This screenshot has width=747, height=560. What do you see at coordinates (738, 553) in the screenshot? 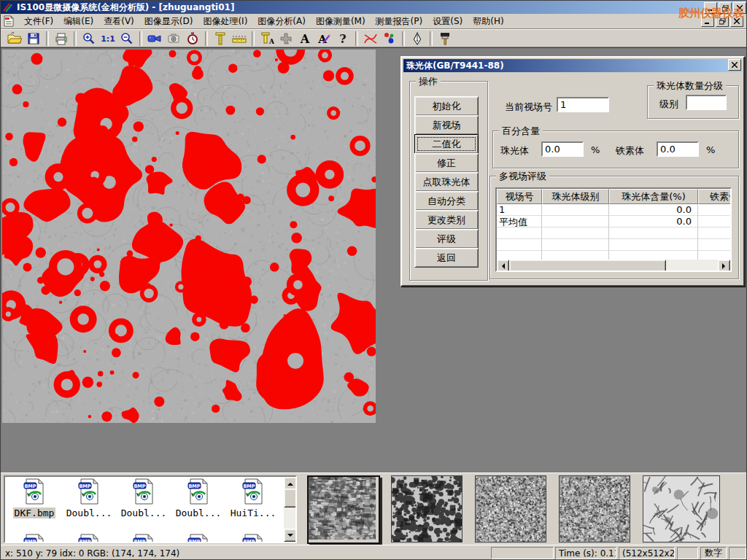
I see `status-empty-panel` at bounding box center [738, 553].